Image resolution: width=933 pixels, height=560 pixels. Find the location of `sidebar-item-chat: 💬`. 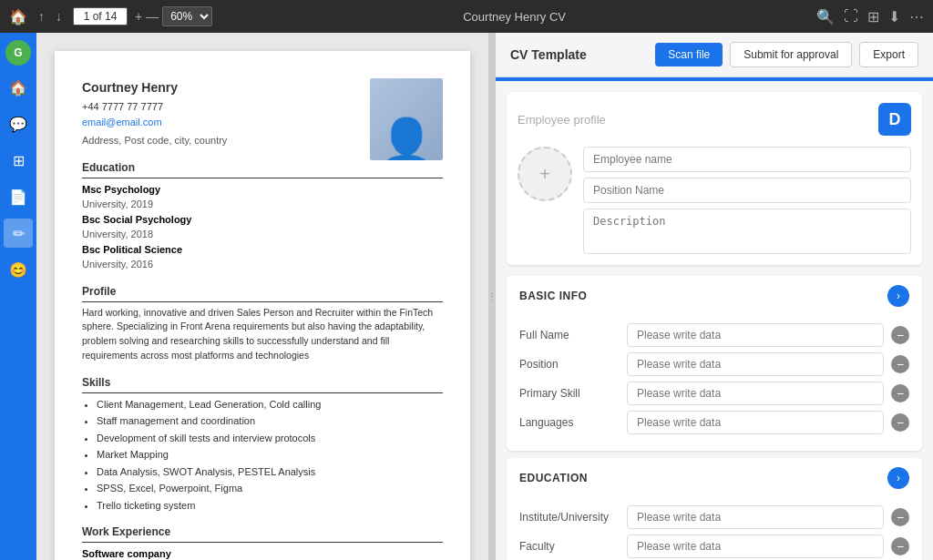

sidebar-item-chat: 💬 is located at coordinates (18, 124).